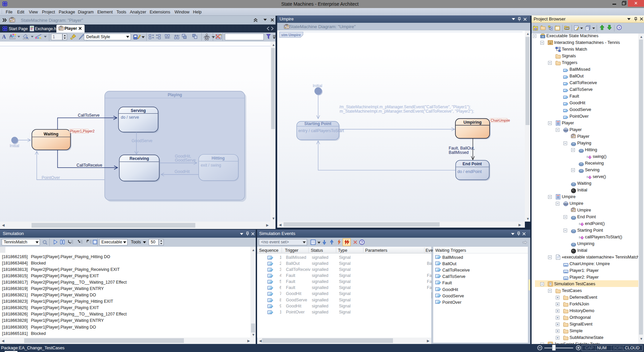  What do you see at coordinates (83, 131) in the screenshot?
I see `svg-text: Player1,Player2` at bounding box center [83, 131].